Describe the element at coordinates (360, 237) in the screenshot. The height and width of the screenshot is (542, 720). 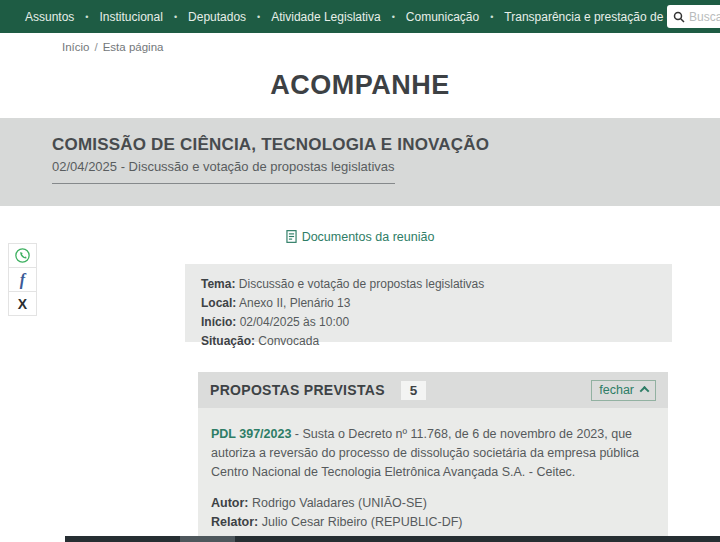
I see `documents-link: Documentos da reunião` at that location.